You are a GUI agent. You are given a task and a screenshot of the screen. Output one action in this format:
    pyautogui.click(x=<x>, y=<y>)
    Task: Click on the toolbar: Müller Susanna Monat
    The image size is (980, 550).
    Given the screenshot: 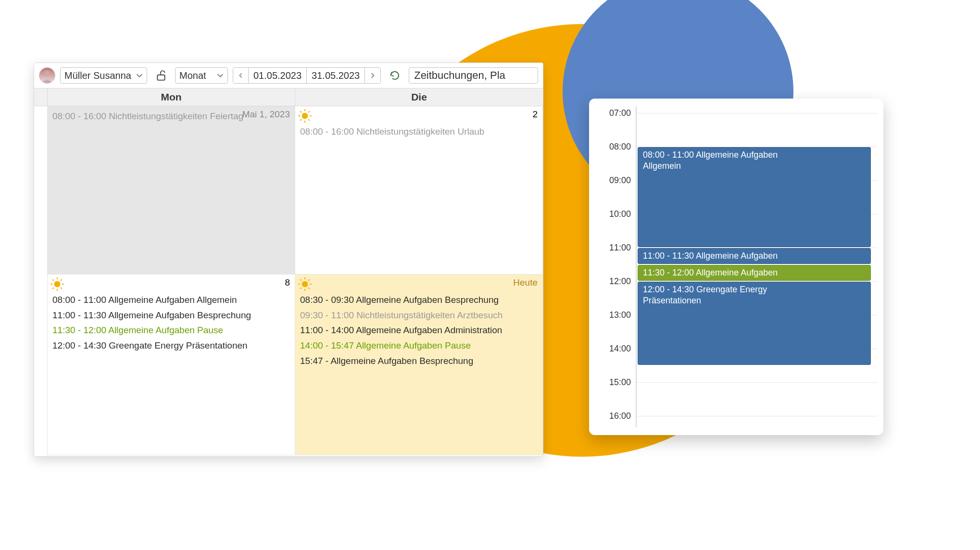 What is the action you would take?
    pyautogui.click(x=289, y=75)
    